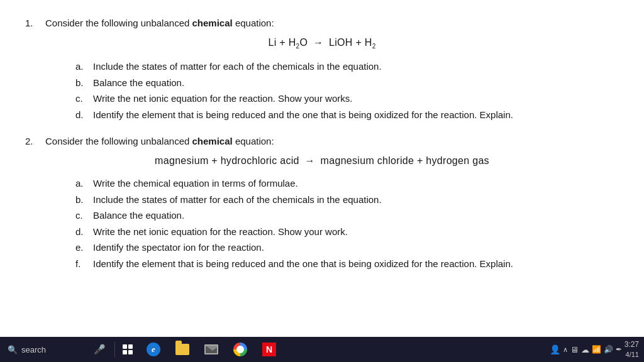 Image resolution: width=644 pixels, height=362 pixels. Describe the element at coordinates (322, 161) in the screenshot. I see `question-2-equation: magnesium + hydrochloric acid → magnesiu…` at that location.